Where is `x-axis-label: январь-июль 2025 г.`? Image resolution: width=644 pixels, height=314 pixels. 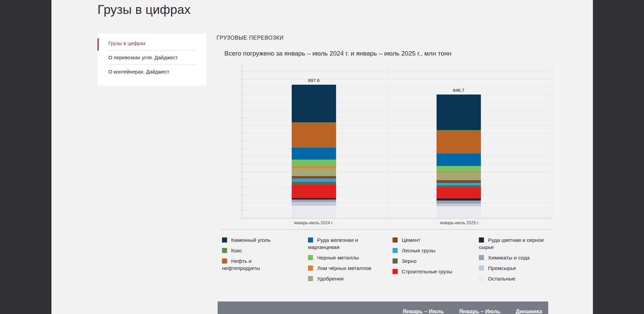 x-axis-label: январь-июль 2025 г. is located at coordinates (460, 223).